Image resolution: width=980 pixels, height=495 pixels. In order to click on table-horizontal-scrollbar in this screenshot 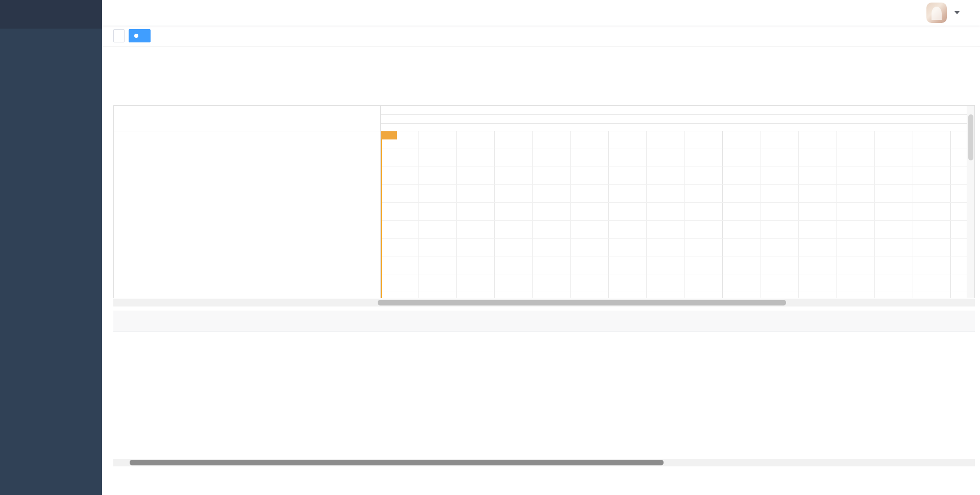, I will do `click(544, 463)`.